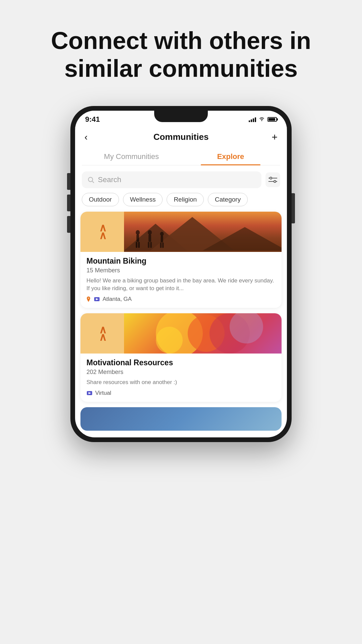 Image resolution: width=362 pixels, height=644 pixels. I want to click on battery-icon, so click(272, 119).